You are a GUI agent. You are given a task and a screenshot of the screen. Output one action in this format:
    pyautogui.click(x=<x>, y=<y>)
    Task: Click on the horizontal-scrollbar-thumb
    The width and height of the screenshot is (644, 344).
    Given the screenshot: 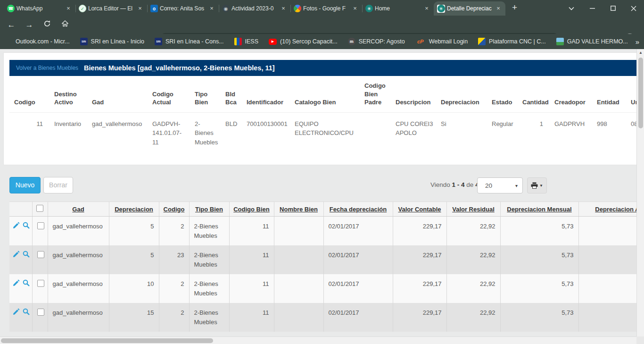 What is the action you would take?
    pyautogui.click(x=107, y=341)
    